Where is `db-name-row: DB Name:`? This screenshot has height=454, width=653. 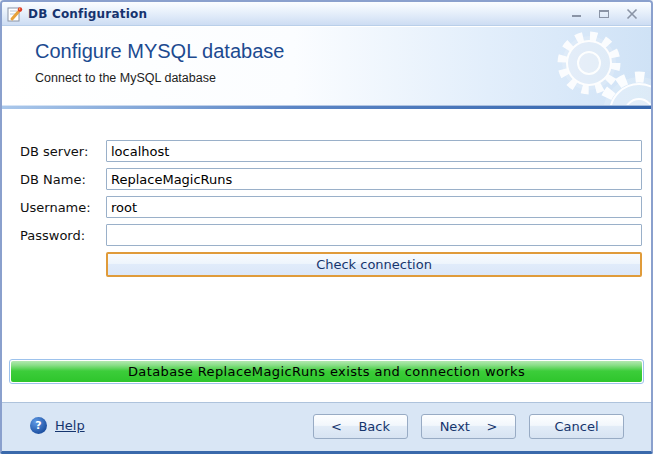 db-name-row: DB Name: is located at coordinates (331, 179).